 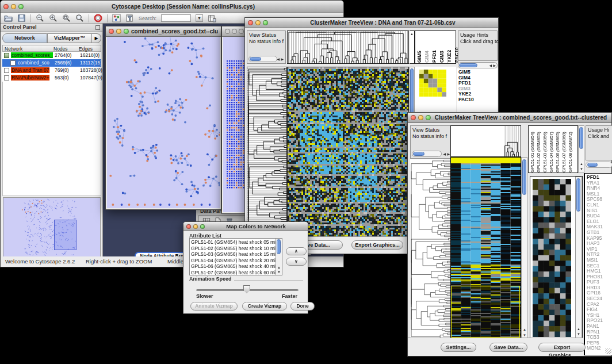 What do you see at coordinates (348, 152) in the screenshot?
I see `heatmap-canvas` at bounding box center [348, 152].